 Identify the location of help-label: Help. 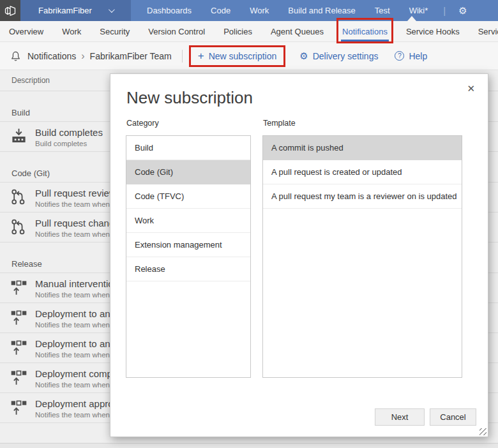
(418, 56).